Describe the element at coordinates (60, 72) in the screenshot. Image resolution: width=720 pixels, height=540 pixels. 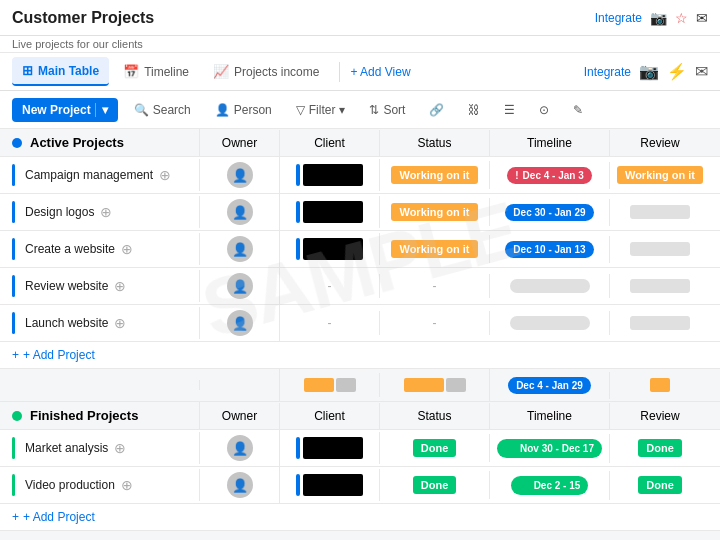
I see `tab-main-table: ⊞ Main Table` at that location.